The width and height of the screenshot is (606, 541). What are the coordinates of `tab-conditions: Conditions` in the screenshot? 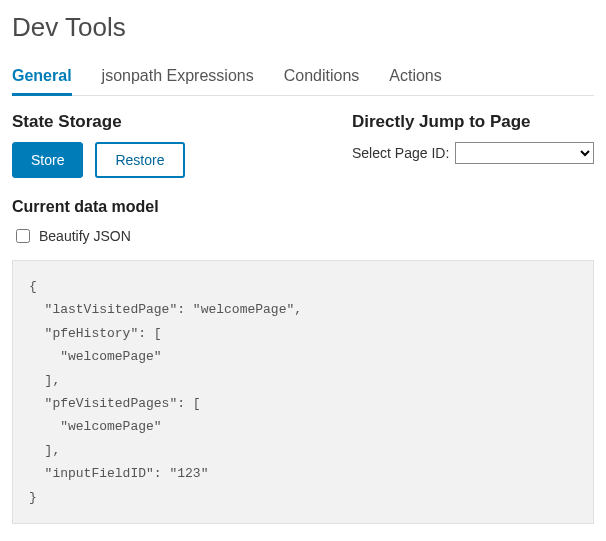 It's located at (322, 78).